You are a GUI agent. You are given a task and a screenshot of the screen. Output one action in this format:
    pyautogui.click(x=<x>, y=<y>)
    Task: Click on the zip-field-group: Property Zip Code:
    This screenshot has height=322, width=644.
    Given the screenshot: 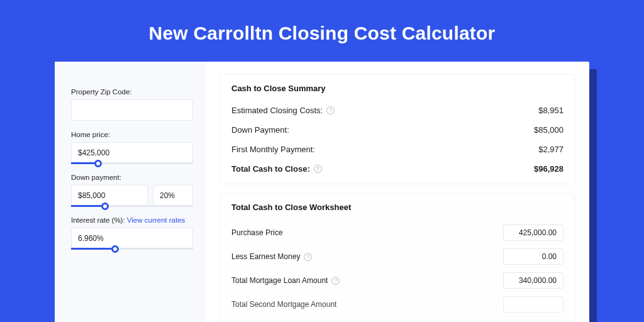 What is the action you would take?
    pyautogui.click(x=132, y=104)
    